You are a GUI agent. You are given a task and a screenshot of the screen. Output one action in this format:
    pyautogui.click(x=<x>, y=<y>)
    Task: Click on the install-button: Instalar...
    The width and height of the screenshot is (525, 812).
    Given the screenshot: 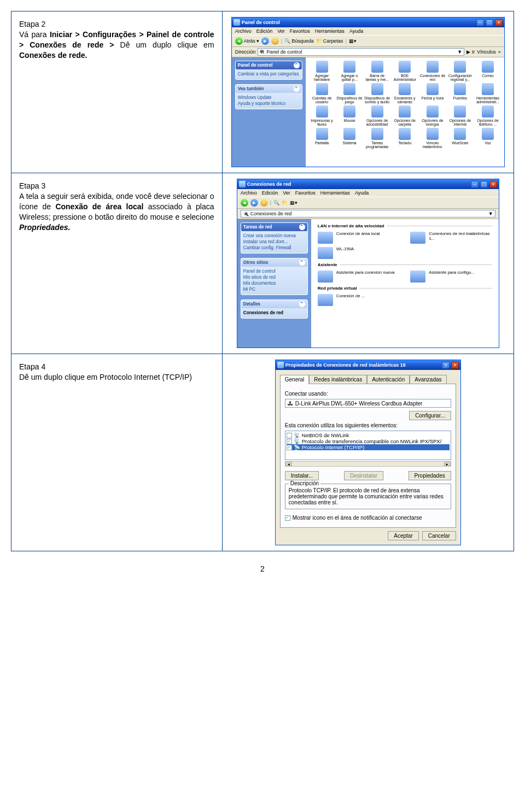 What is the action you would take?
    pyautogui.click(x=302, y=475)
    